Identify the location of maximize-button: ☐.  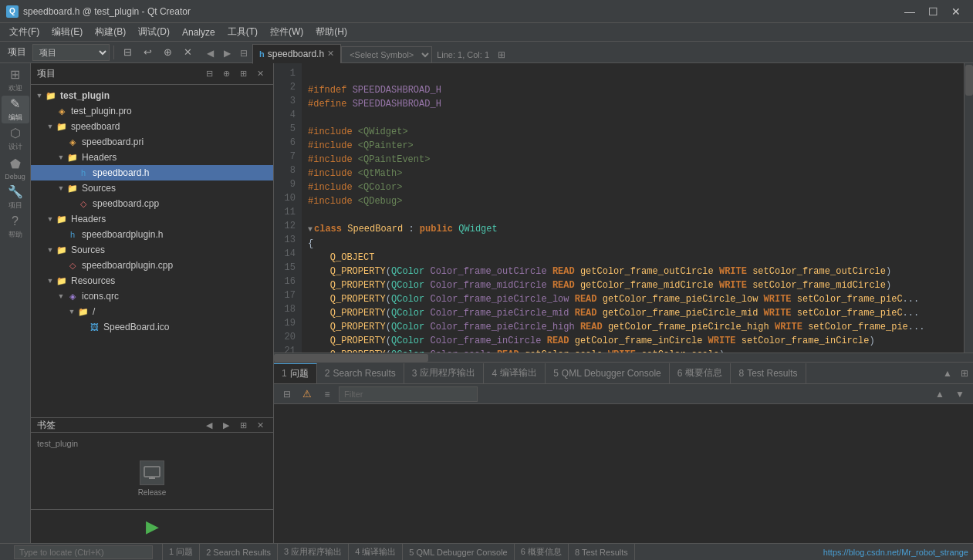
(933, 12).